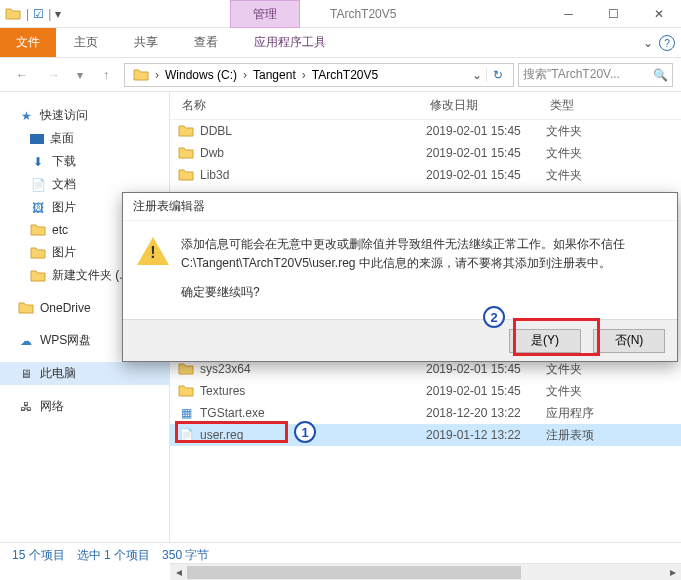  What do you see at coordinates (80, 75) in the screenshot?
I see `recent-dropdown: ▾` at bounding box center [80, 75].